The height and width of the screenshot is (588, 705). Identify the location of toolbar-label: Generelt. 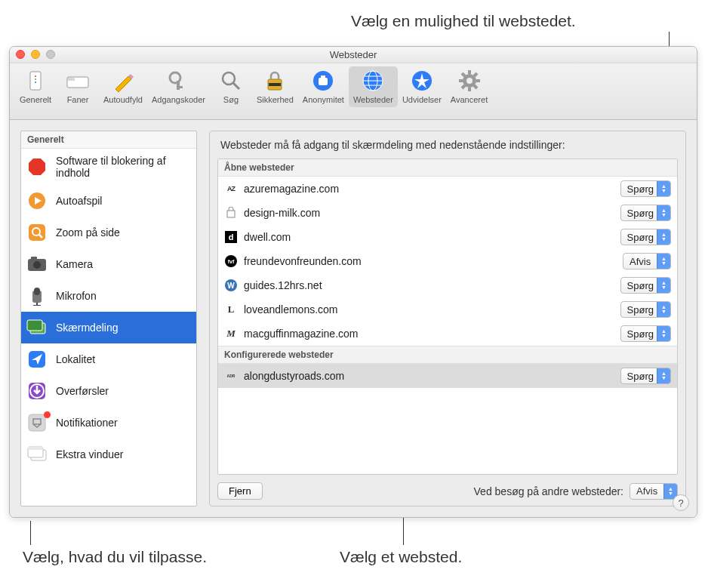
(35, 100).